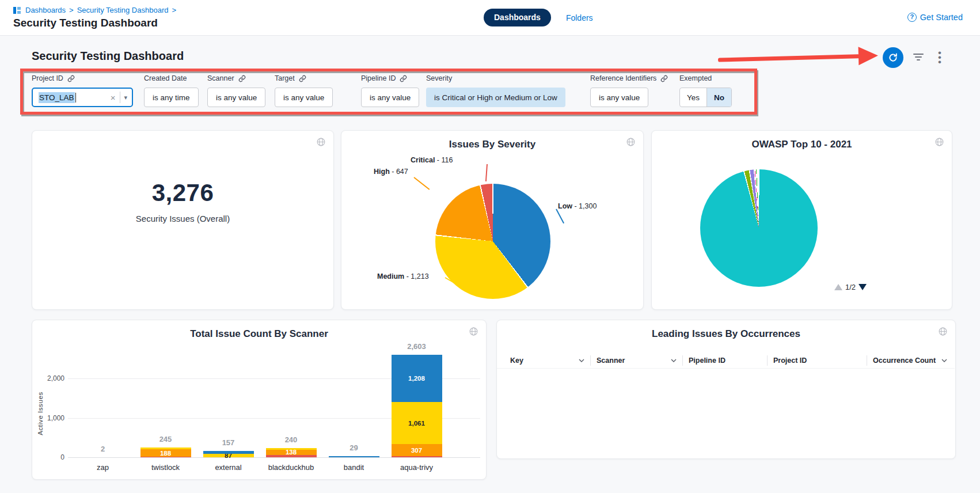 Image resolution: width=980 pixels, height=493 pixels. I want to click on filter-button-pipeline-id: is any value, so click(390, 97).